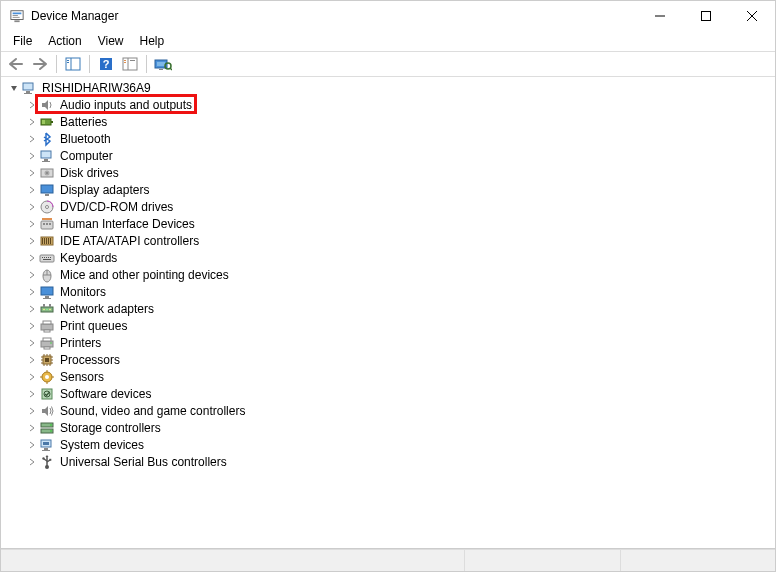 The width and height of the screenshot is (776, 572). What do you see at coordinates (388, 206) in the screenshot?
I see `device-category-node: DVD/CD-ROM drives` at bounding box center [388, 206].